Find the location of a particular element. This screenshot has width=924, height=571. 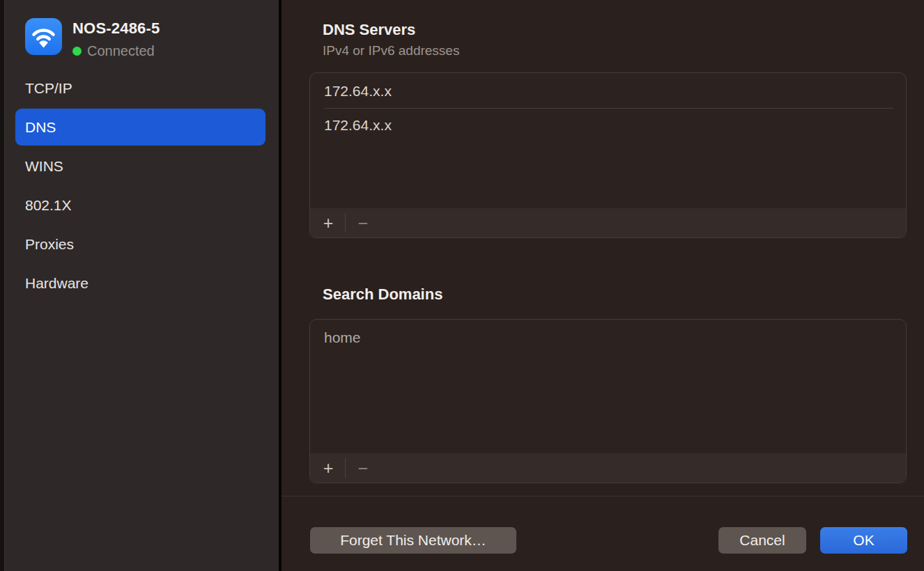

action-bar-divider is located at coordinates (603, 496).